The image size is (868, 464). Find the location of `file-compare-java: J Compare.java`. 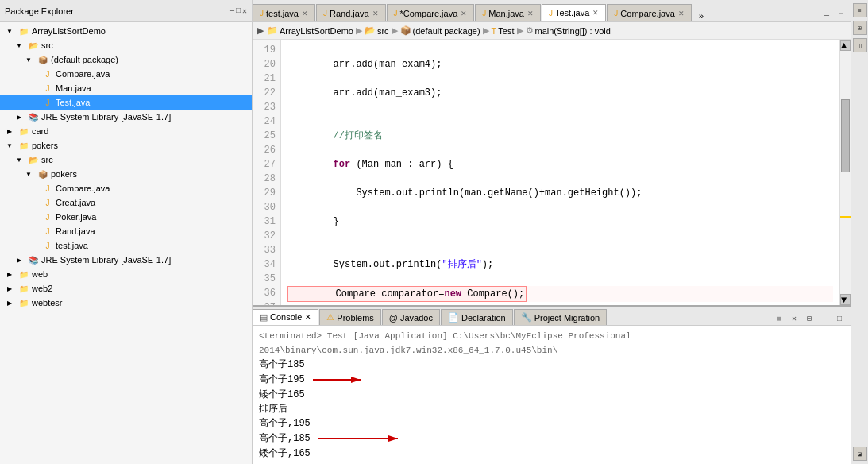

file-compare-java: J Compare.java is located at coordinates (125, 74).